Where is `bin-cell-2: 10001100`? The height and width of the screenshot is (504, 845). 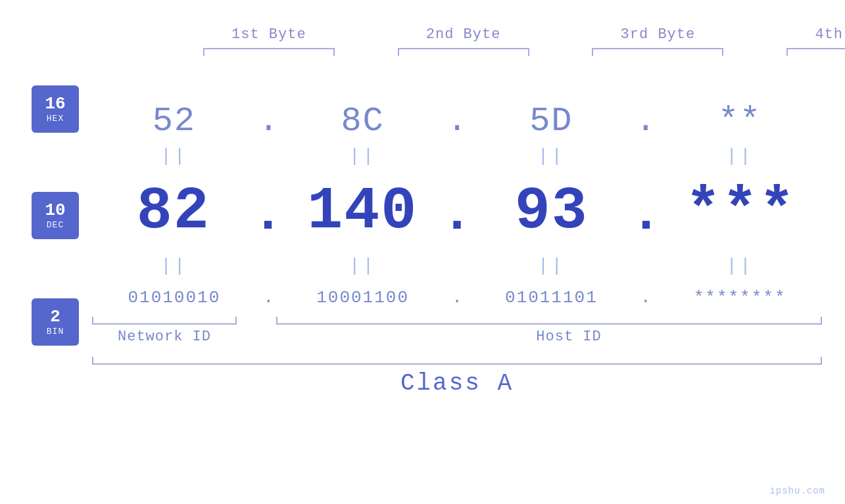
bin-cell-2: 10001100 is located at coordinates (363, 298).